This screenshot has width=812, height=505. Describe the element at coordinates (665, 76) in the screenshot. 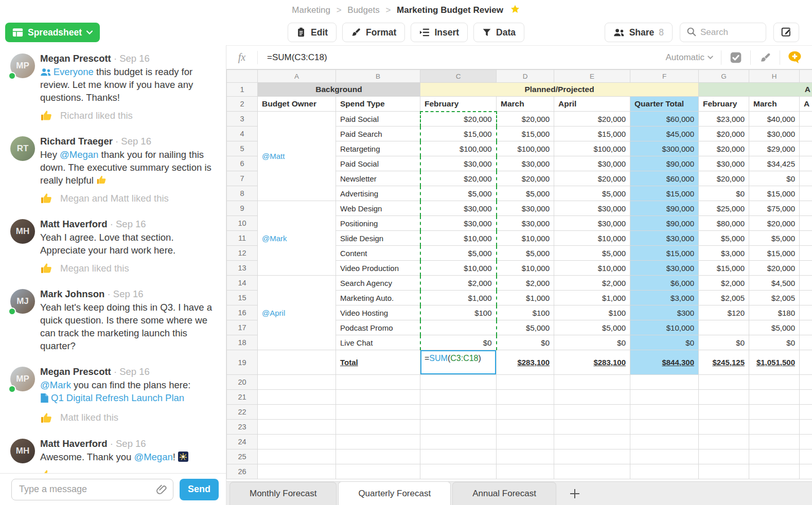

I see `column-header-F: F` at that location.